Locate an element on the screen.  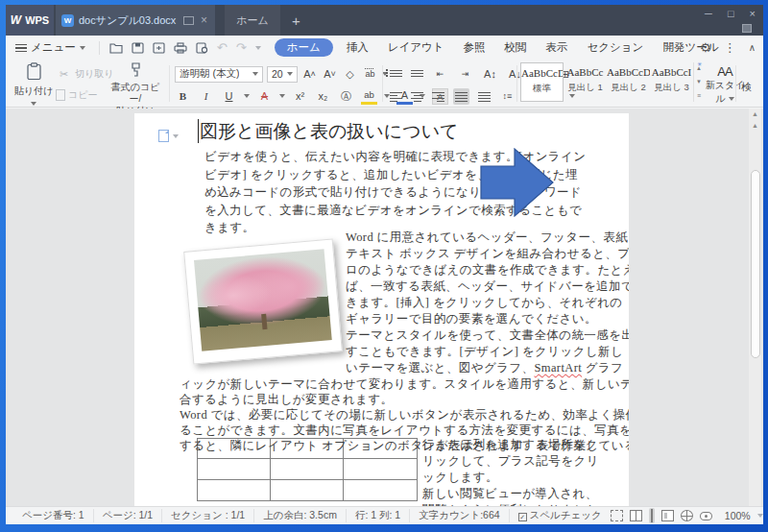
strikethrough-dropdown-icon is located at coordinates (282, 96).